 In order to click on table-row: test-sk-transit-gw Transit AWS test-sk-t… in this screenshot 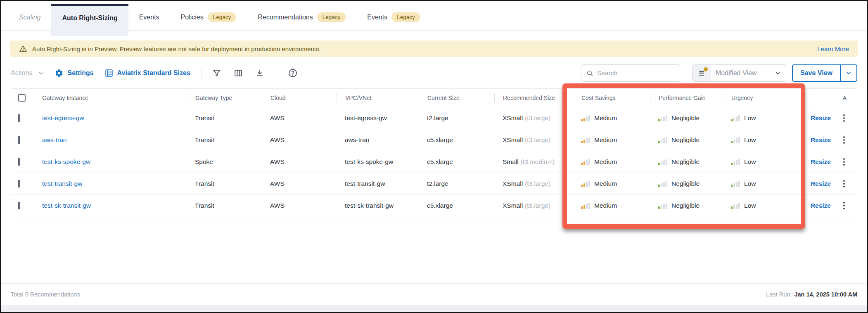, I will do `click(434, 206)`.